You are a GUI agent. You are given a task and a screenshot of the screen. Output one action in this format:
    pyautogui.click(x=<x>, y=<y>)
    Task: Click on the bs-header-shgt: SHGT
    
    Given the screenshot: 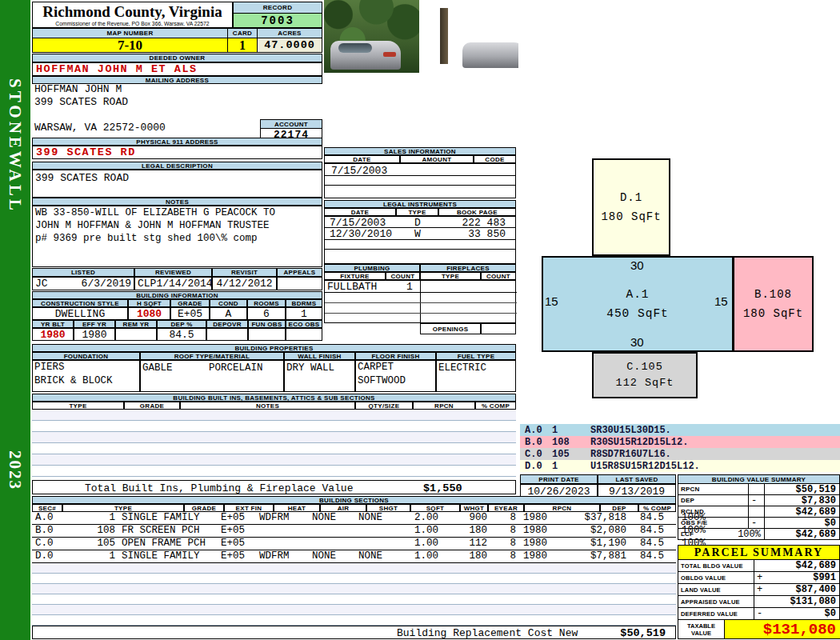 What is the action you would take?
    pyautogui.click(x=389, y=508)
    